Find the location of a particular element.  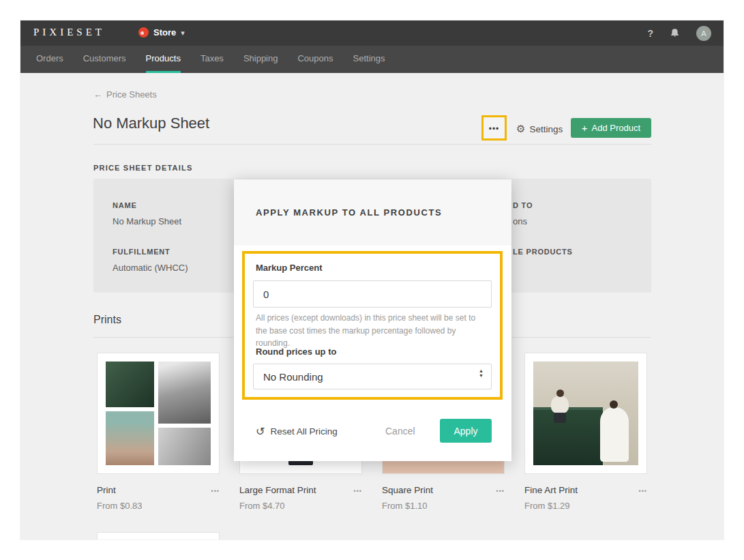

product-name: Fine Art Print is located at coordinates (551, 490).